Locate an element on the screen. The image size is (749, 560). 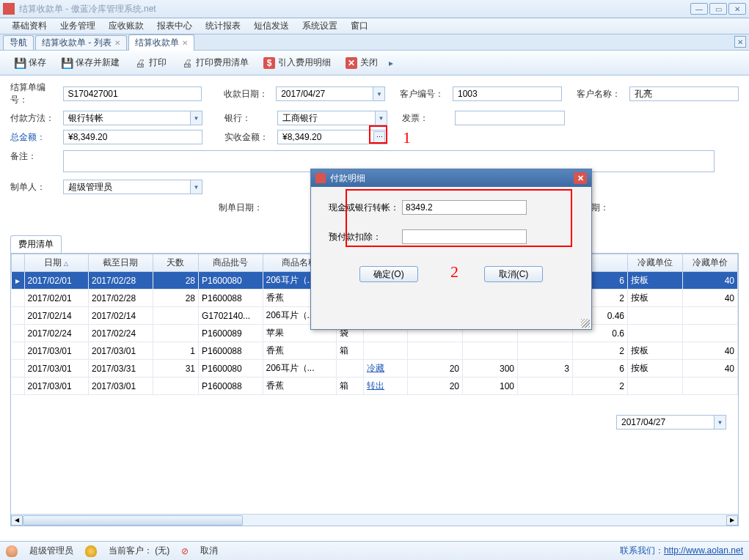
app-icon is located at coordinates (9, 9).